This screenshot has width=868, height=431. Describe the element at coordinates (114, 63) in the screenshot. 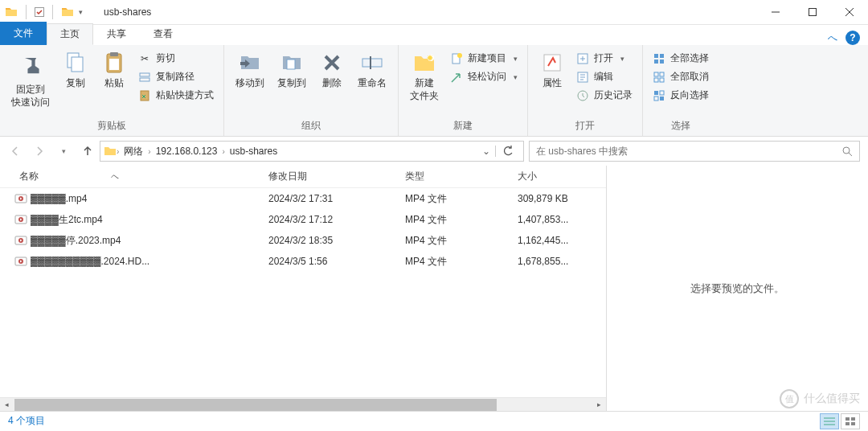

I see `paste-icon` at that location.